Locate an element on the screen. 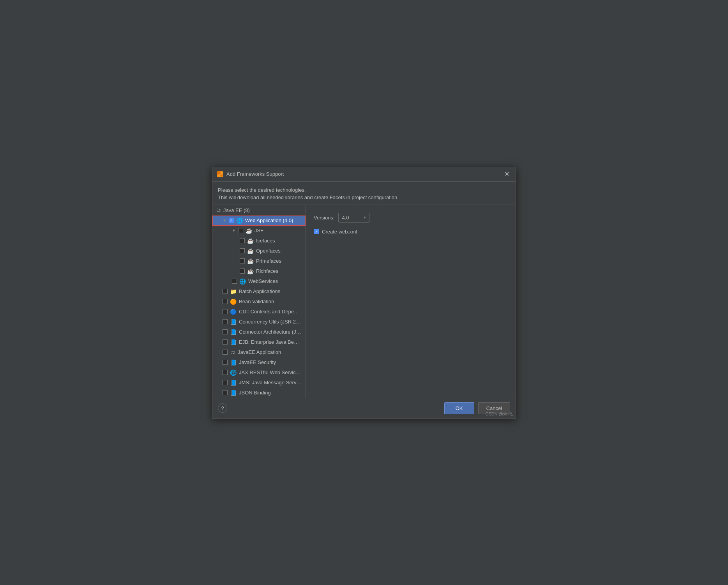  tree-item-cdi: 🔵 CDI: Contexts and Depen… is located at coordinates (259, 312).